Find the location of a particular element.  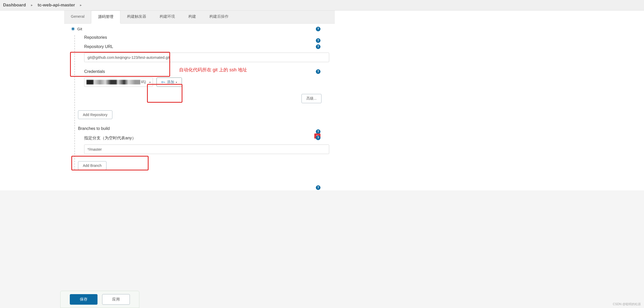

annotation-ssh-note: 自动化代码所在 git 上的 ssh 地址 is located at coordinates (213, 70).